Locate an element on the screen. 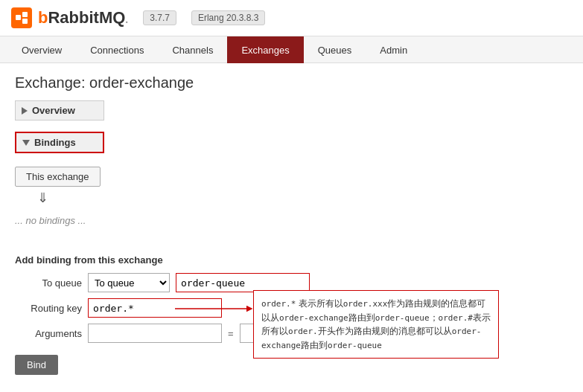 The image size is (583, 392). to-queue-select: To queue is located at coordinates (129, 283).